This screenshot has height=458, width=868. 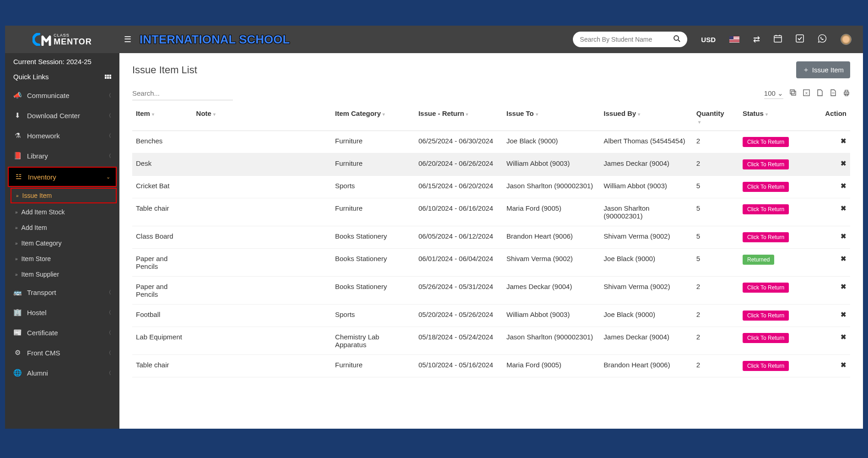 What do you see at coordinates (626, 39) in the screenshot?
I see `student-search-input` at bounding box center [626, 39].